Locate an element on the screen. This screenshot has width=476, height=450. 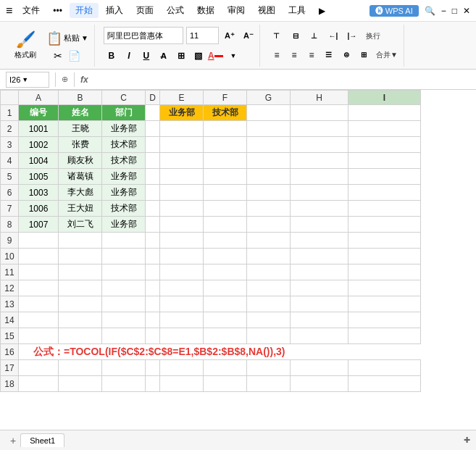
paste-btn: 📋 粘贴 ▼ is located at coordinates (67, 38).